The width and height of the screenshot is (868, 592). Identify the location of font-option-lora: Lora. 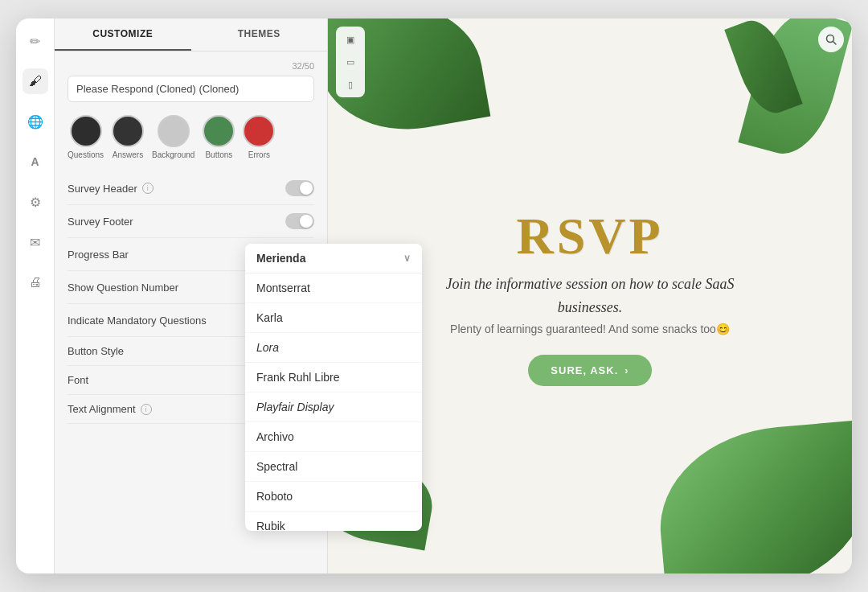
(334, 347).